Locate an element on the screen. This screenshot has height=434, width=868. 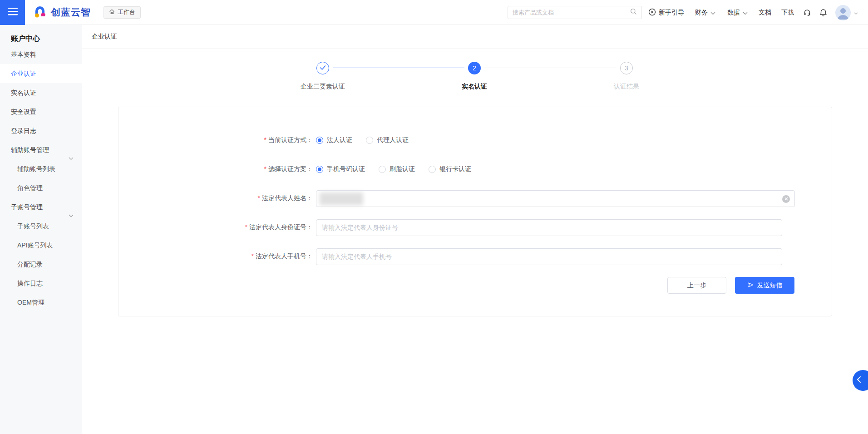
form-row-legal-id: *法定代表人身份证号： is located at coordinates (475, 227).